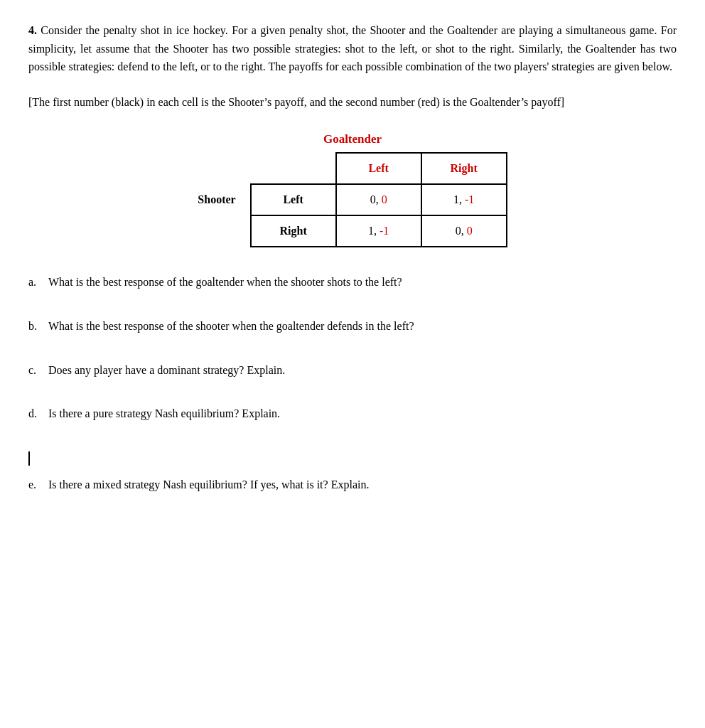  Describe the element at coordinates (352, 414) in the screenshot. I see `sub-question-d: d. Is there a pure strategy Nash equilib…` at that location.